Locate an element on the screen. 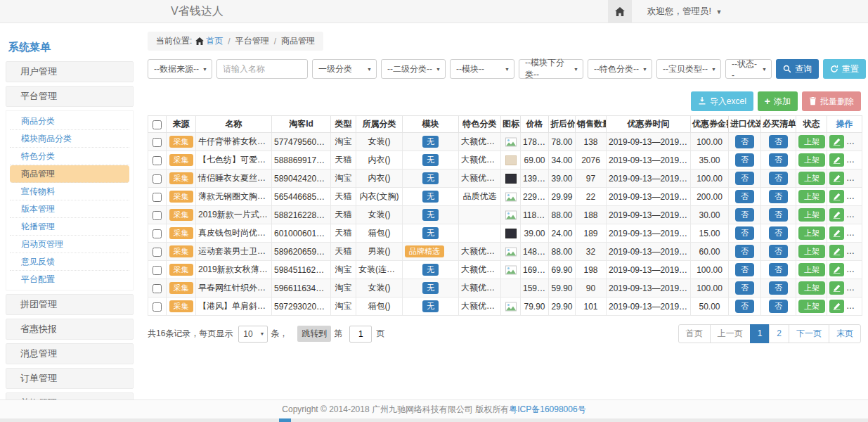 The height and width of the screenshot is (422, 868). reset-button: 重置 is located at coordinates (845, 69).